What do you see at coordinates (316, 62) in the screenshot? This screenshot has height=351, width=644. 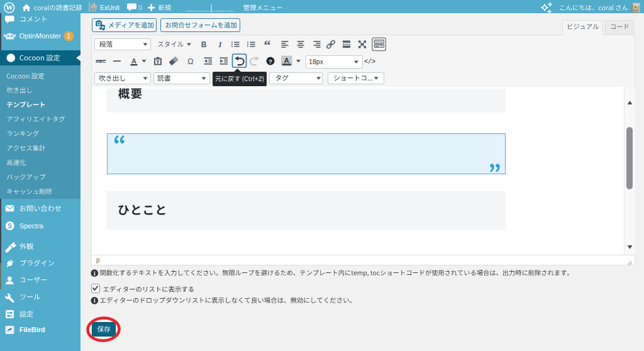 I see `svg-text: 18px` at bounding box center [316, 62].